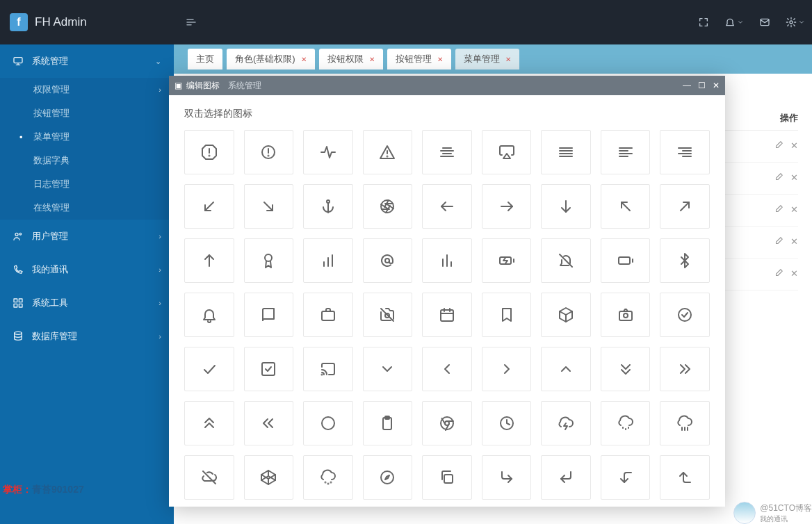 This screenshot has width=812, height=524. What do you see at coordinates (209, 261) in the screenshot?
I see `arrow-up-icon` at bounding box center [209, 261].